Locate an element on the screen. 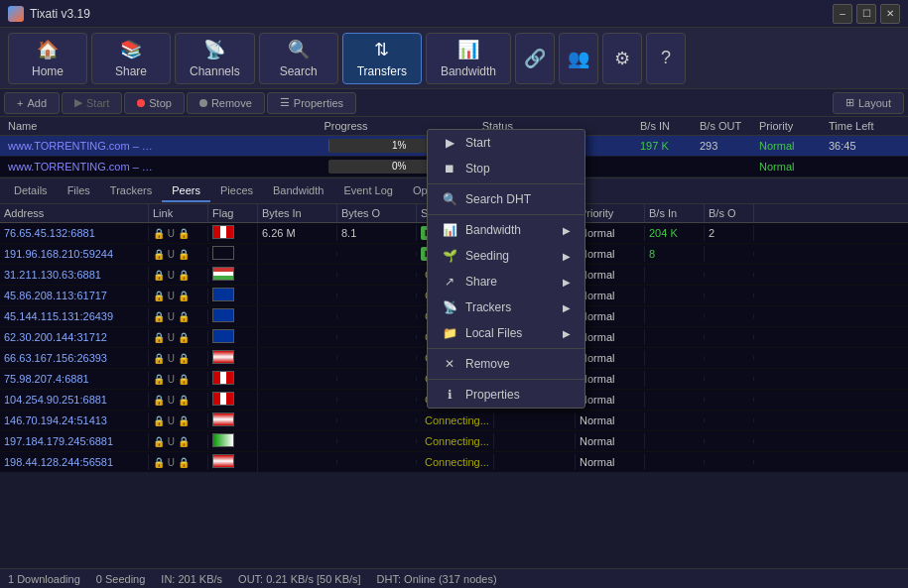 This screenshot has width=908, height=588. peer-bytes-out: 8.1 is located at coordinates (377, 233).